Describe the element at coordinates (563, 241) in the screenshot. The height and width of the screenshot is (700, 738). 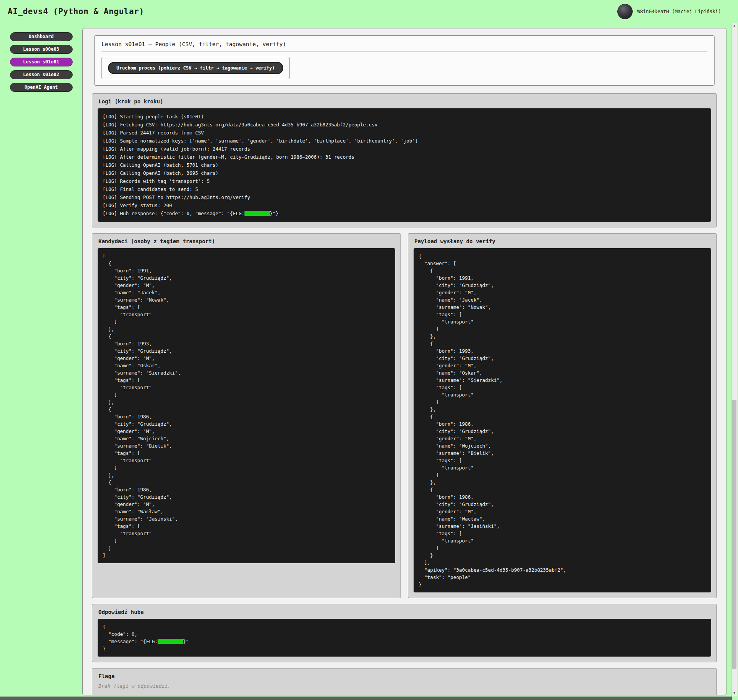
I see `payload-heading: Payload wysłany do verify` at that location.